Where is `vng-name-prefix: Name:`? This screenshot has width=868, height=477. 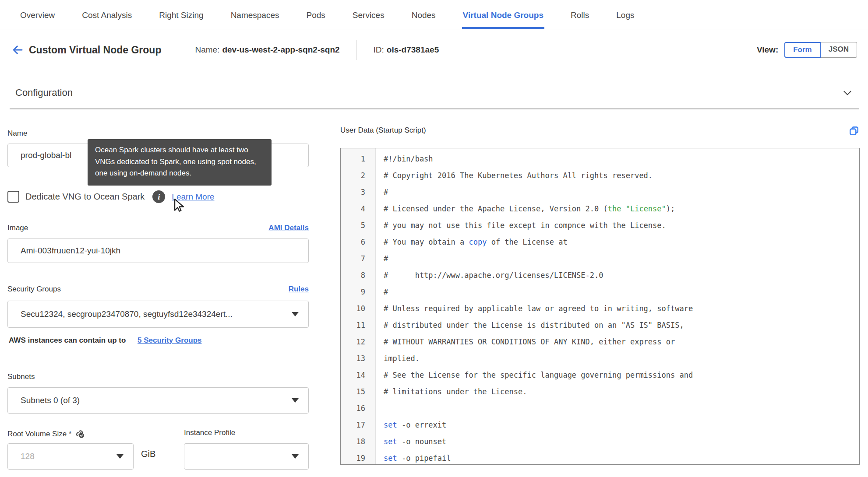 vng-name-prefix: Name: is located at coordinates (207, 50).